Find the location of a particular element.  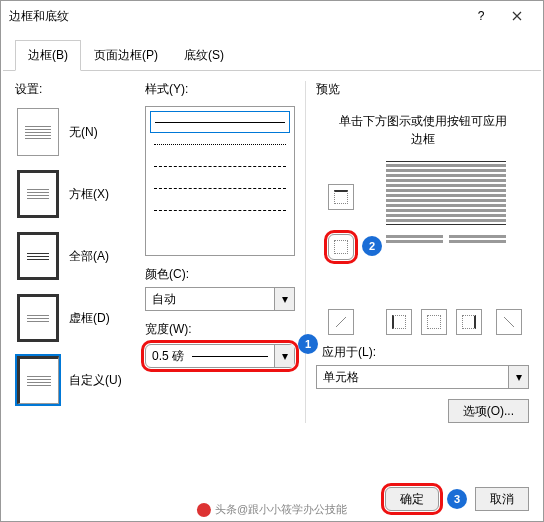

width-value: 0.5 磅 is located at coordinates (210, 356).